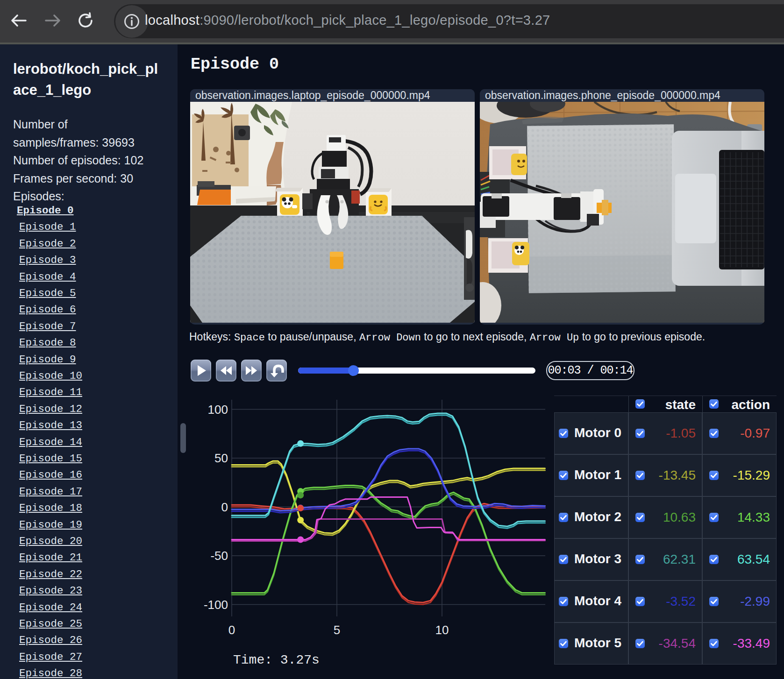  Describe the element at coordinates (221, 458) in the screenshot. I see `svg-text: 50` at that location.